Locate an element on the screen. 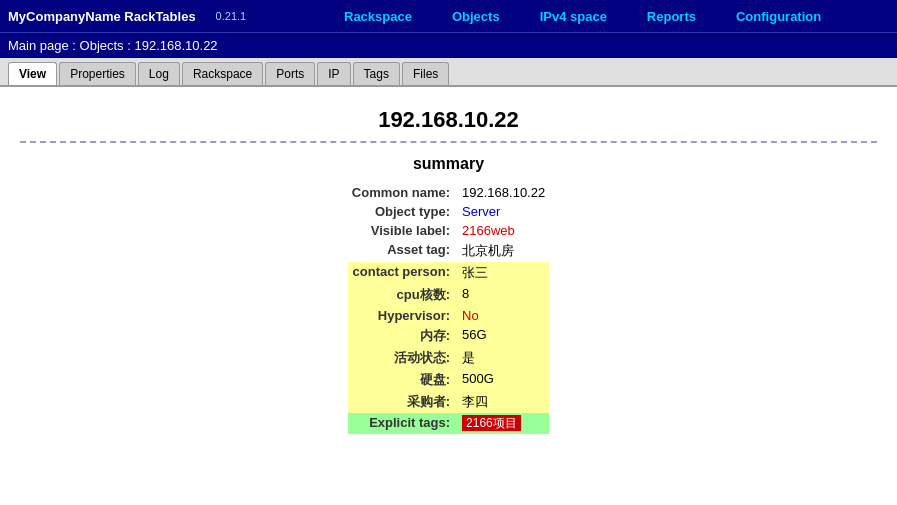 Image resolution: width=897 pixels, height=505 pixels. field-value-memory: 56G is located at coordinates (502, 336).